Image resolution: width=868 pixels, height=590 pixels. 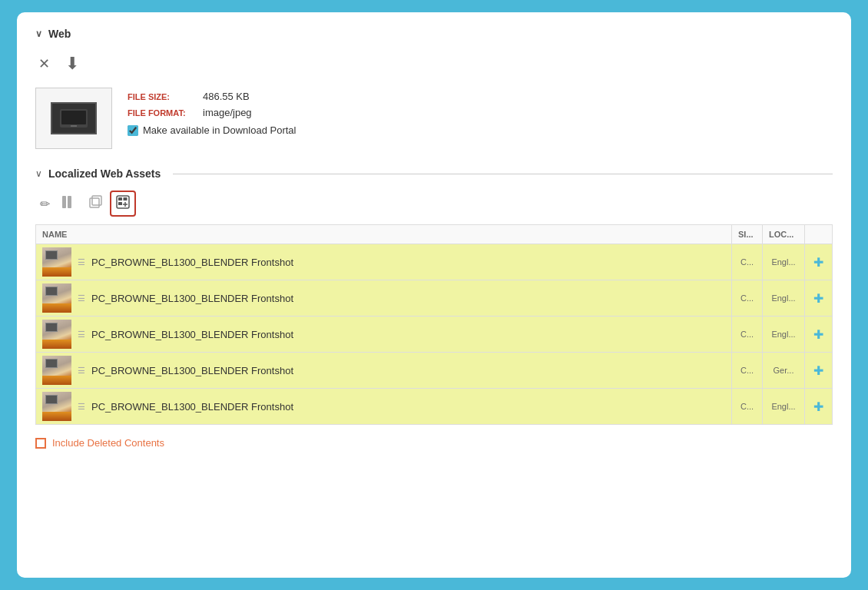 I want to click on localized-section-title: Localized Web Assets, so click(x=104, y=174).